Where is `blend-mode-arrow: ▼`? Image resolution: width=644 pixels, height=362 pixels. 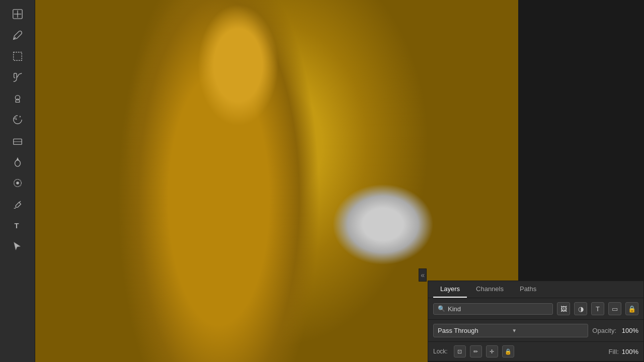
blend-mode-arrow: ▼ is located at coordinates (547, 331).